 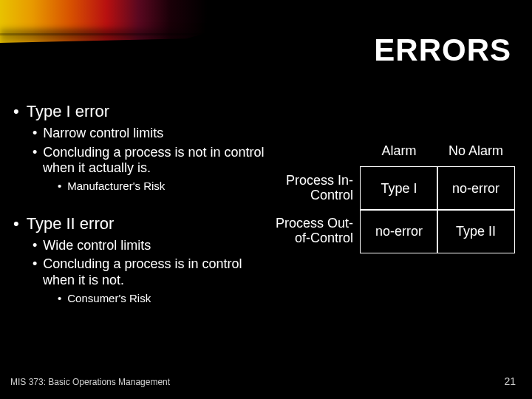 I want to click on decorative-banner-shadow, so click(x=133, y=39).